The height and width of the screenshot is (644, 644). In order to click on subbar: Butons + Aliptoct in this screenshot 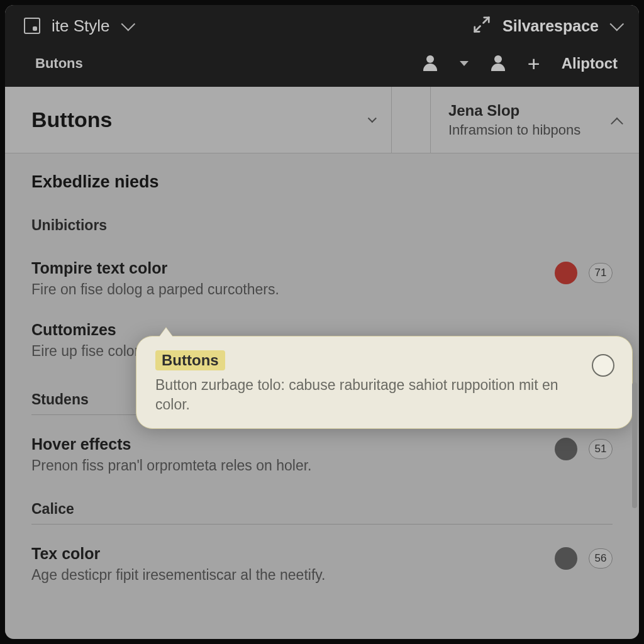, I will do `click(322, 65)`.